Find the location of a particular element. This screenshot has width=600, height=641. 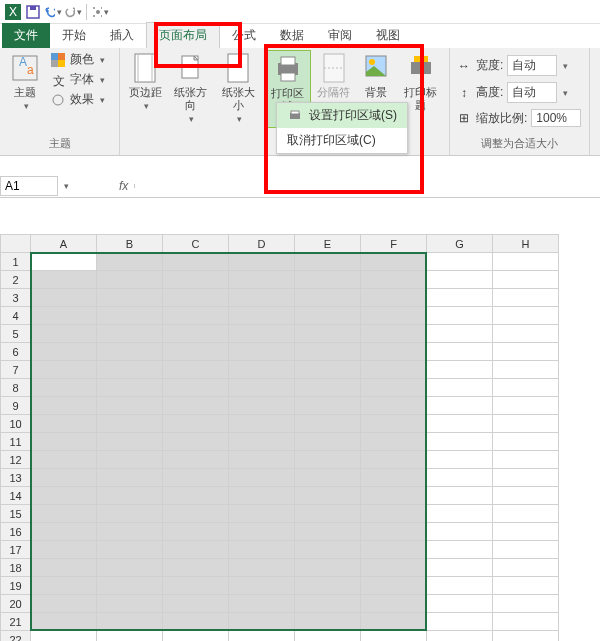

colors-button: 颜色▾ is located at coordinates (78, 60).